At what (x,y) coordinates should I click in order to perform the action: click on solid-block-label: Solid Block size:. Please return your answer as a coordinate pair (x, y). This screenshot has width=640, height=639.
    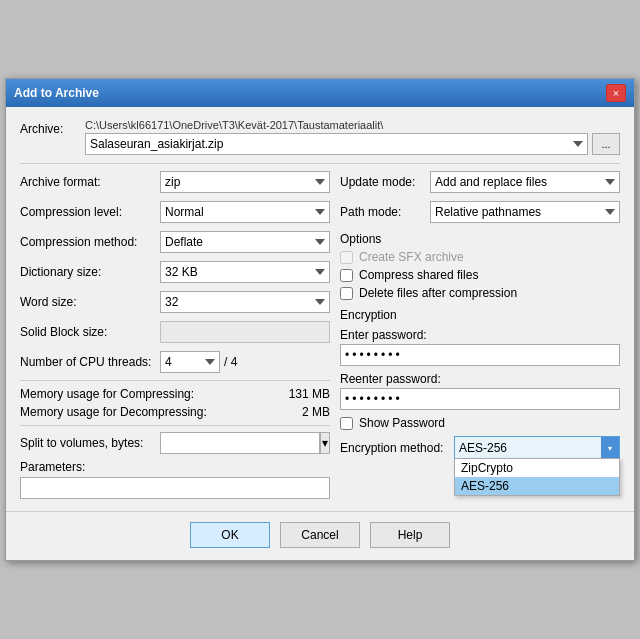
    Looking at the image, I should click on (90, 332).